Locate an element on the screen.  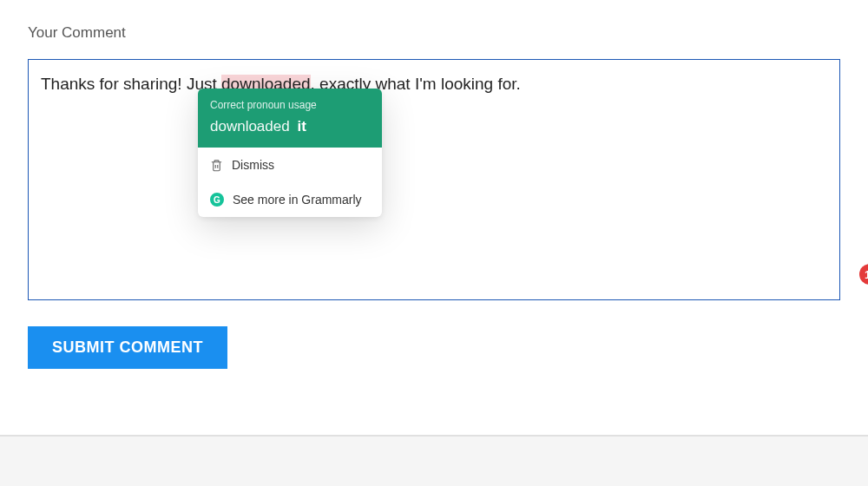
see-more-grammarly-button: G See more in Grammarly is located at coordinates (290, 200).